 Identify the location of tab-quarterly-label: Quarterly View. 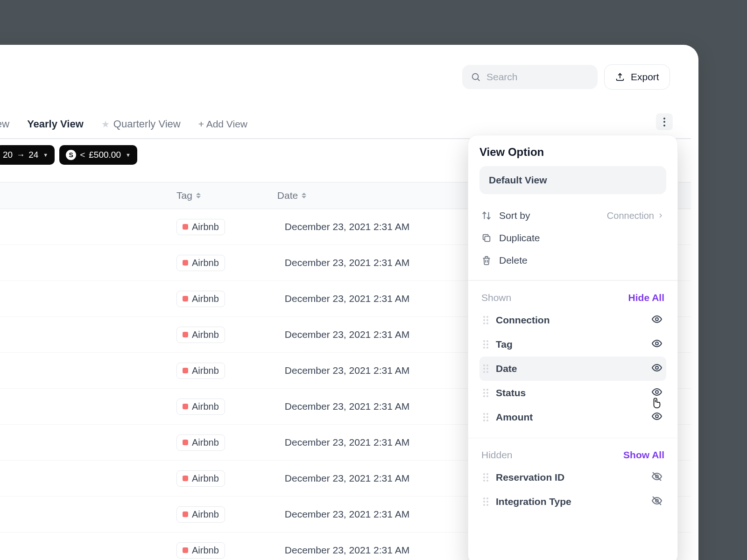
(147, 124).